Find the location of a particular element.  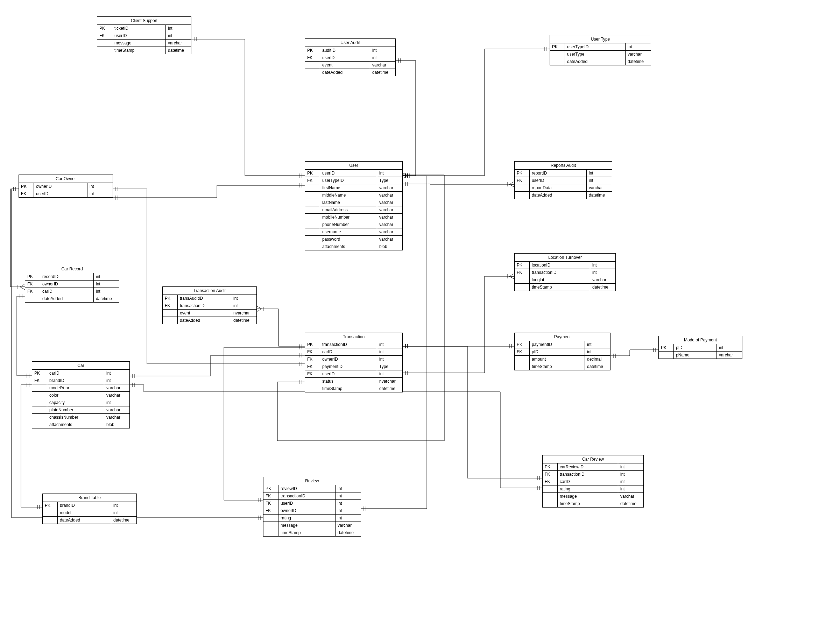

name-cell: userID is located at coordinates (139, 36).